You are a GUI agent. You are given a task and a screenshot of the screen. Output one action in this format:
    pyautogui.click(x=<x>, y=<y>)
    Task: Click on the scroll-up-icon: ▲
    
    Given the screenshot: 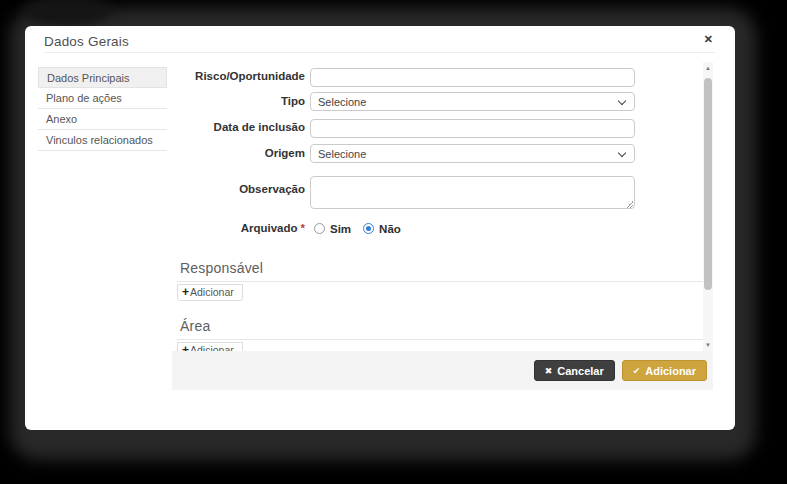 What is the action you would take?
    pyautogui.click(x=708, y=68)
    